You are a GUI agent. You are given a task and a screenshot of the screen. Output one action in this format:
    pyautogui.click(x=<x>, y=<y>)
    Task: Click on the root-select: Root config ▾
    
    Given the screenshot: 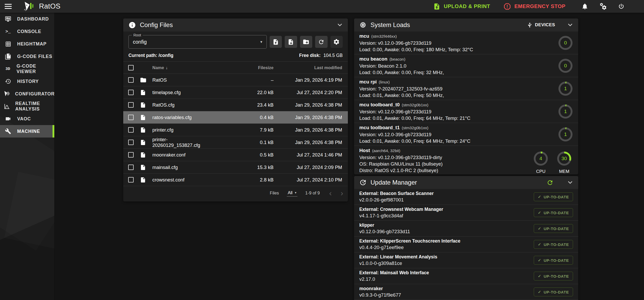 What is the action you would take?
    pyautogui.click(x=198, y=42)
    